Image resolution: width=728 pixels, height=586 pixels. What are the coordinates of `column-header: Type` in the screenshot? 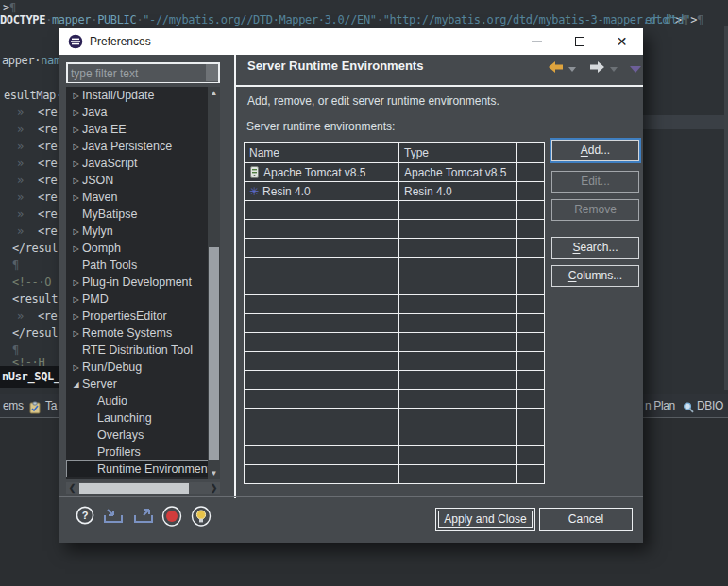 It's located at (459, 153).